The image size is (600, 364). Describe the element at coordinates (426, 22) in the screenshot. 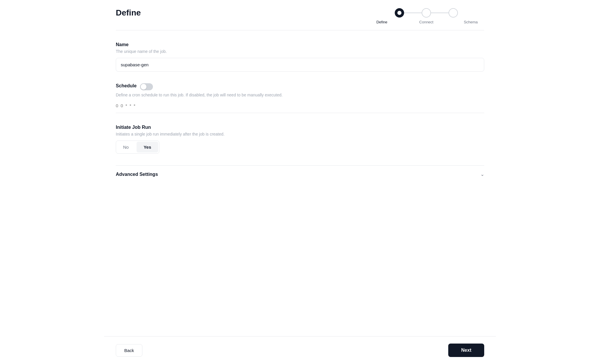

I see `step-label-connect: Connect` at that location.